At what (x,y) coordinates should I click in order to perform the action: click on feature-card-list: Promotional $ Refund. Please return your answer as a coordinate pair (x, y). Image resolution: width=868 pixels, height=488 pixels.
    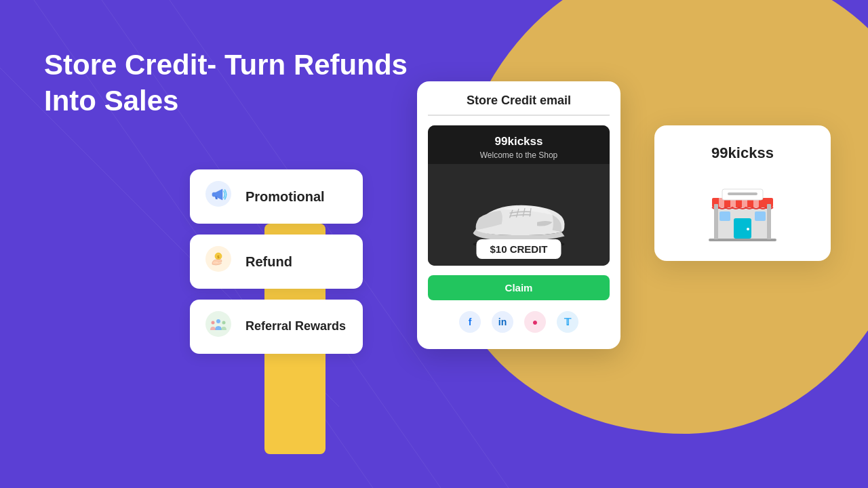
    Looking at the image, I should click on (277, 262).